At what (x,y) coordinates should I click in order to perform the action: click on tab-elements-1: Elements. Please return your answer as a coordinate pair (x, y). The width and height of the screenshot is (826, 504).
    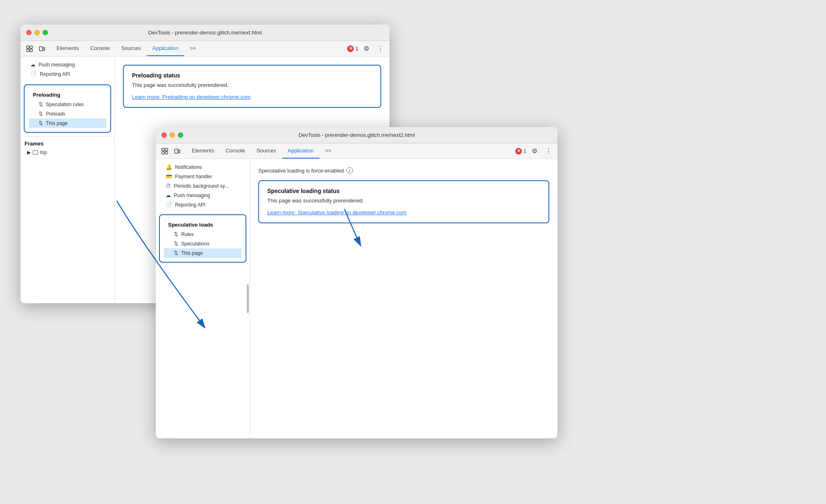
    Looking at the image, I should click on (68, 48).